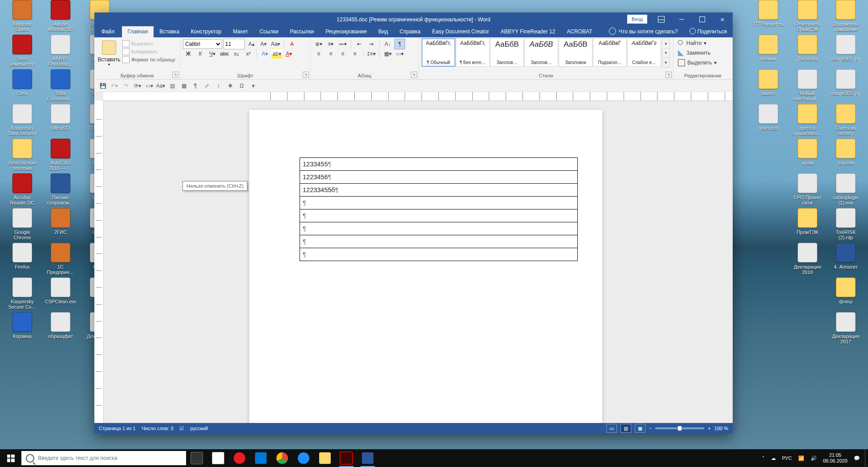  What do you see at coordinates (807, 260) in the screenshot?
I see `desktop-icon: Декларация 2018` at bounding box center [807, 260].